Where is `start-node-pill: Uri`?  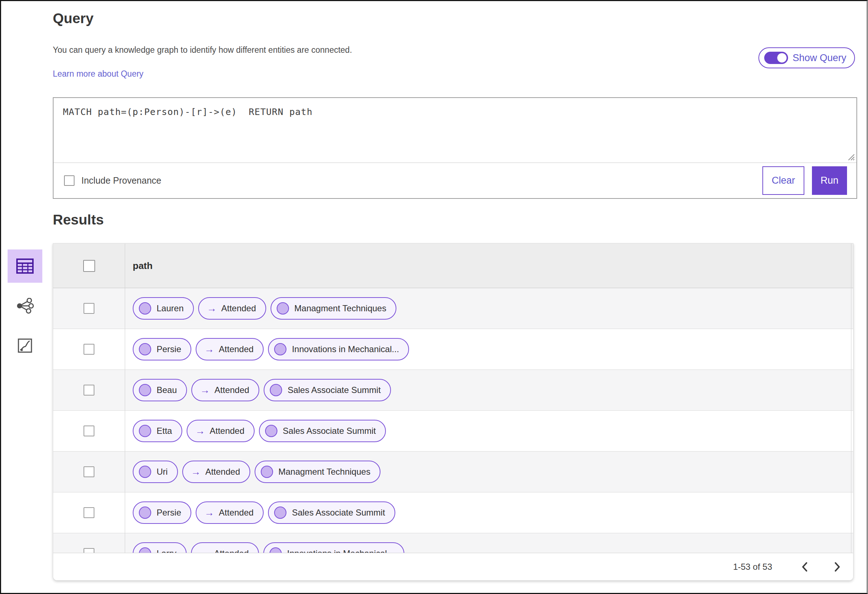
start-node-pill: Uri is located at coordinates (155, 472).